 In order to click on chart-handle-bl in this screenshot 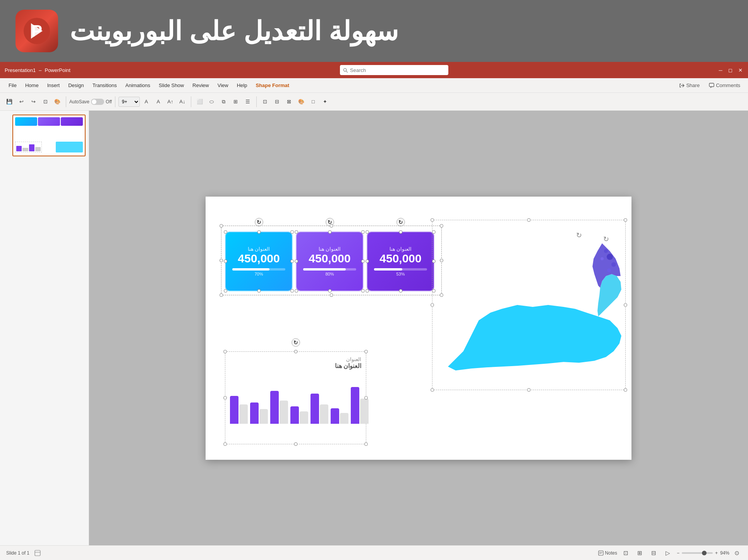, I will do `click(225, 444)`.